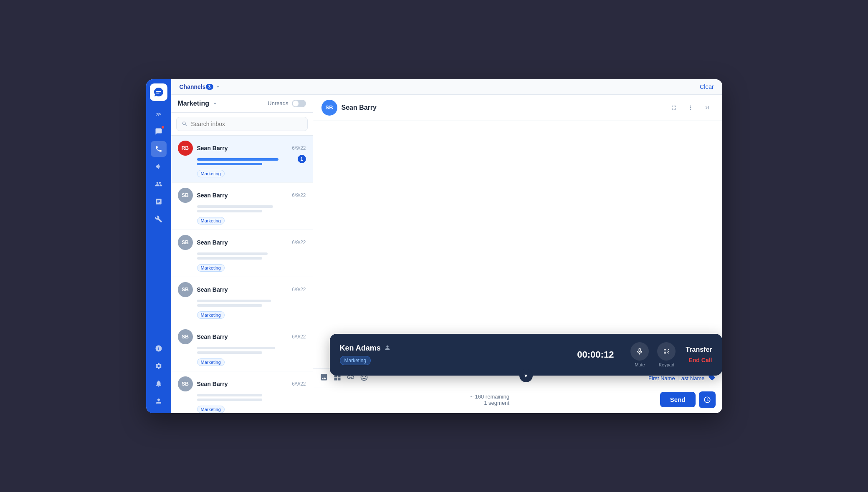 The image size is (868, 492). I want to click on nav-contacts, so click(159, 184).